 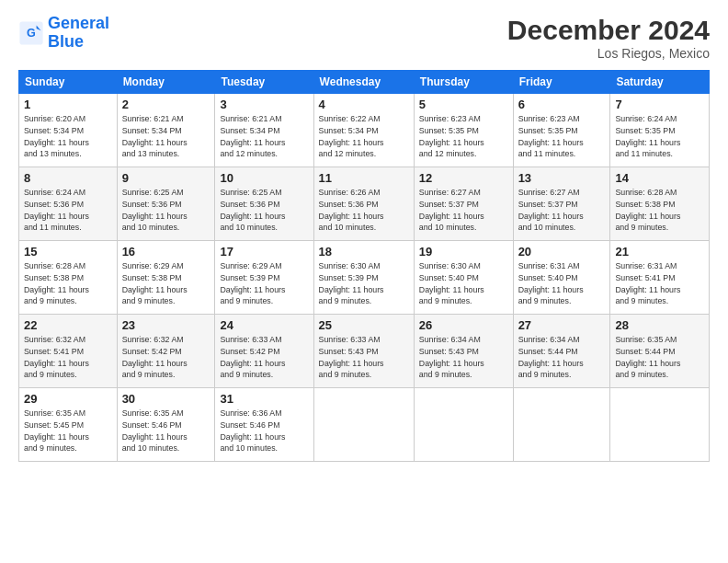 What do you see at coordinates (68, 204) in the screenshot?
I see `table-row: 8Sunrise: 6:24 AM Sunset: 5:36 PM Daylig…` at bounding box center [68, 204].